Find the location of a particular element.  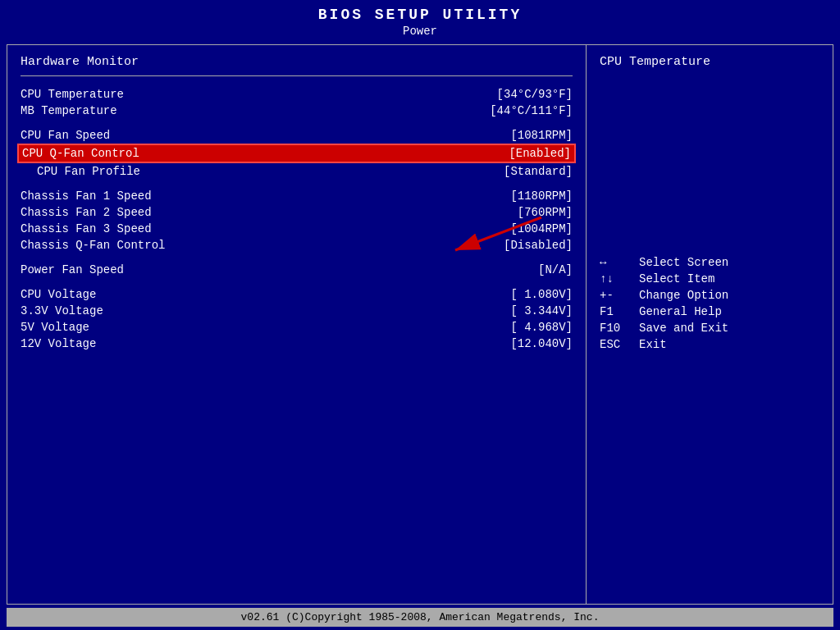

value-cpu-fan-profile: [Standard] is located at coordinates (538, 171).